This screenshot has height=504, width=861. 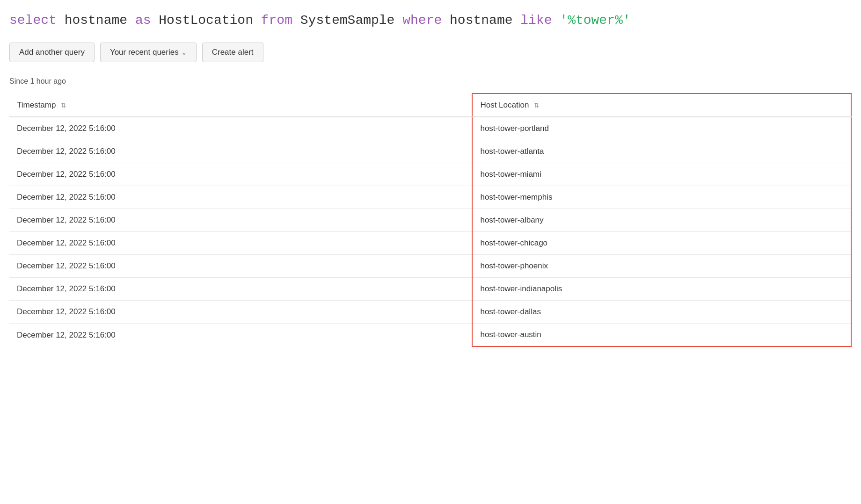 I want to click on query-field: hostname, so click(x=96, y=21).